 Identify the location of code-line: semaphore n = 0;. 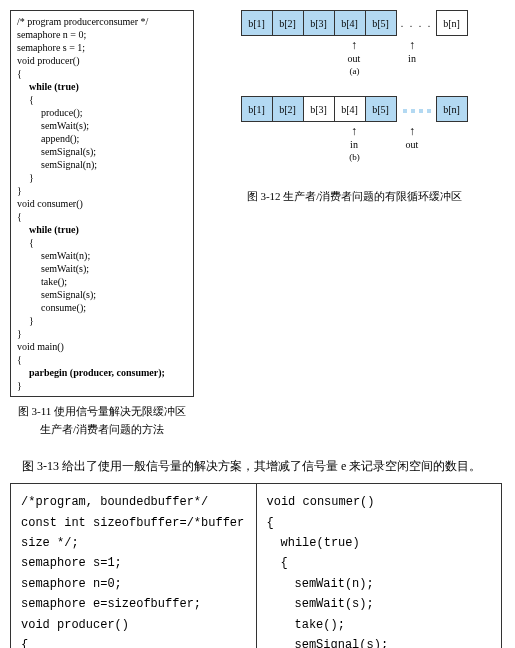
(102, 34).